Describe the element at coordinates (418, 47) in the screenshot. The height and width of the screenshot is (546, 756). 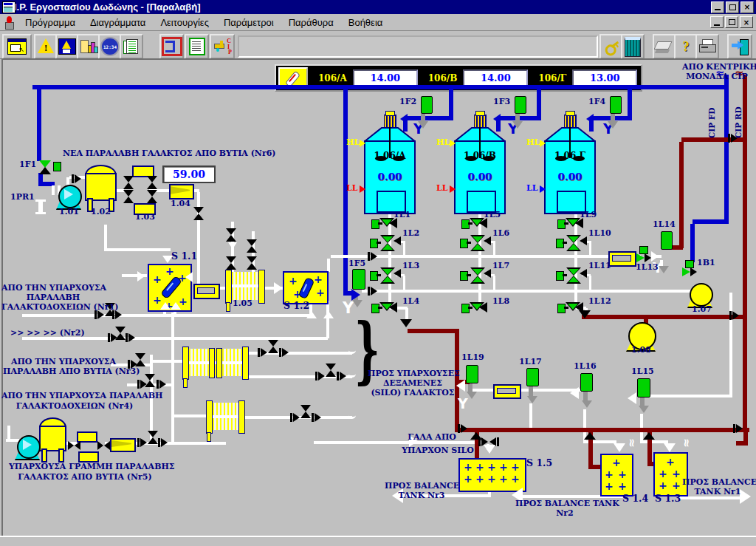
I see `toolbar-spacer` at that location.